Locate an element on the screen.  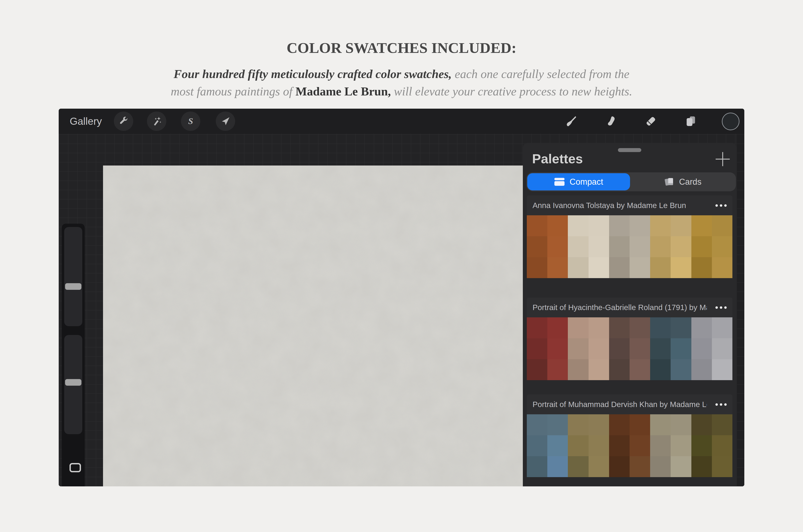
tab-cards: Cards is located at coordinates (683, 182).